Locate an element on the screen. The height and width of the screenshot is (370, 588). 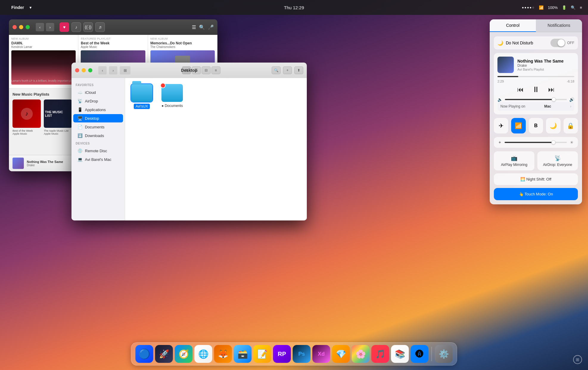
dock-photoshop: Ps is located at coordinates (302, 354).